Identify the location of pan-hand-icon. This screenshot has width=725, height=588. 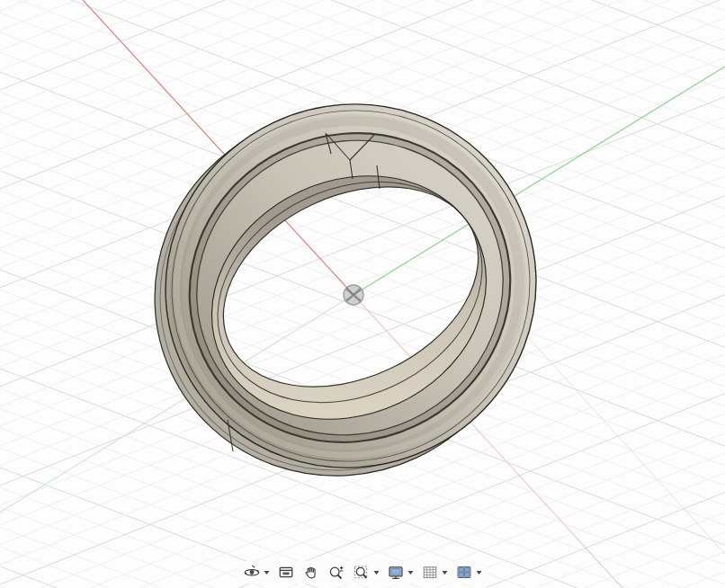
(311, 572).